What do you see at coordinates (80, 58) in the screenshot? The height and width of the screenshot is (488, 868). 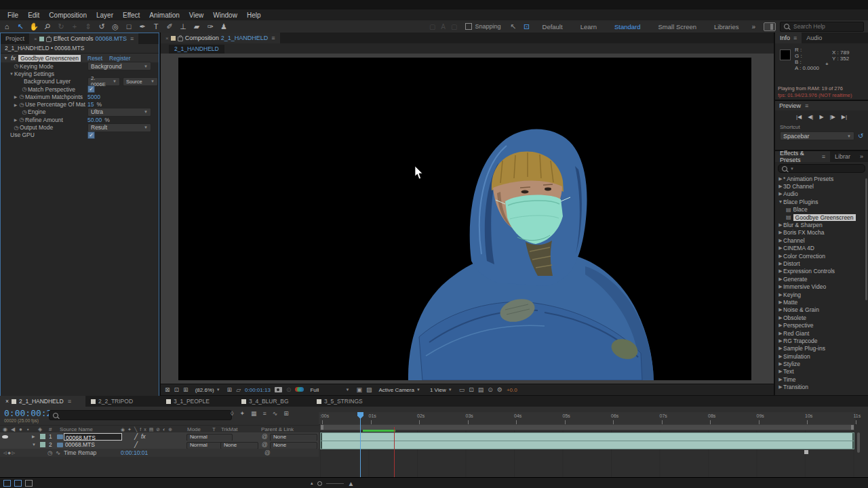 I see `effect-header-row: ▼ fx Goodbye Greenscreen Reset Register` at bounding box center [80, 58].